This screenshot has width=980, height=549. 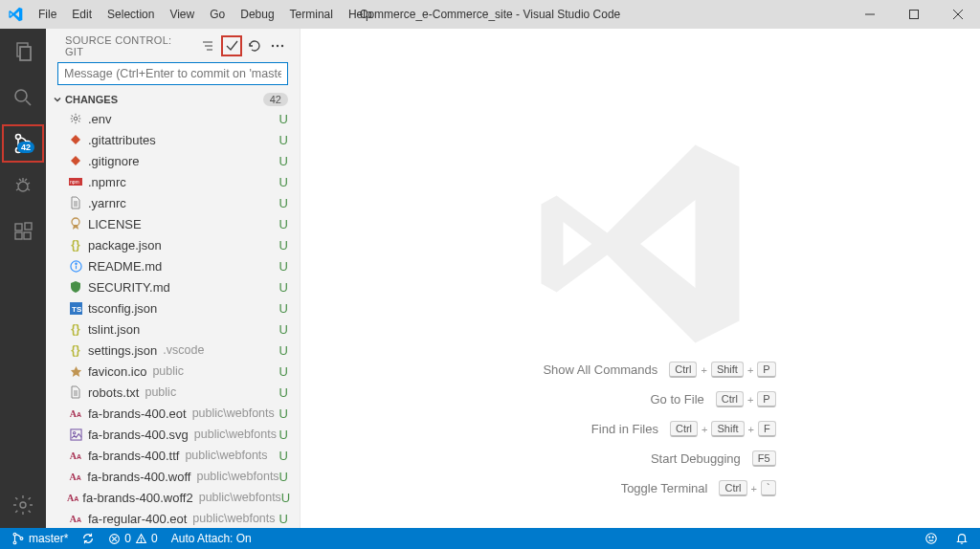 What do you see at coordinates (172, 392) in the screenshot?
I see `change-row: robots.txt public U` at bounding box center [172, 392].